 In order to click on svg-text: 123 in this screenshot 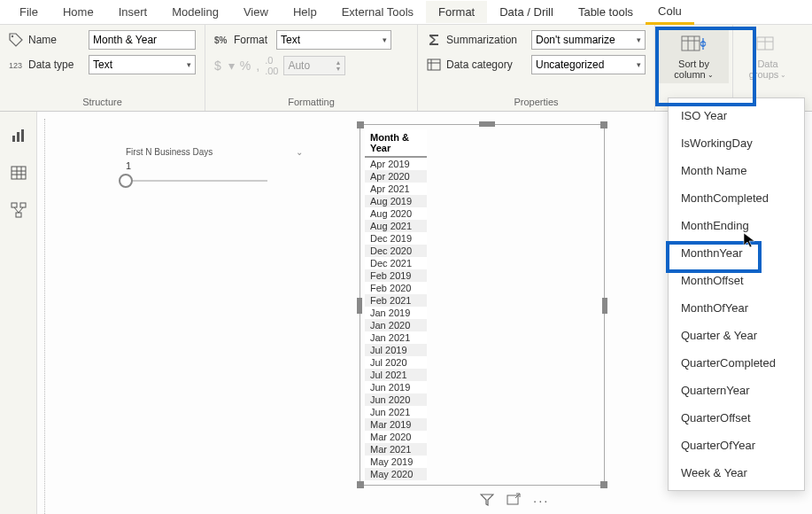, I will do `click(16, 66)`.